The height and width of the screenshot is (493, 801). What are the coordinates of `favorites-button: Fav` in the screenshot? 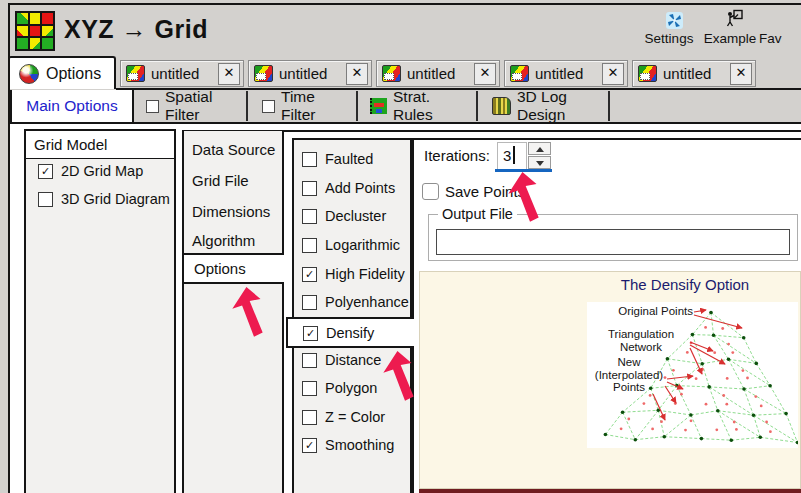 It's located at (780, 38).